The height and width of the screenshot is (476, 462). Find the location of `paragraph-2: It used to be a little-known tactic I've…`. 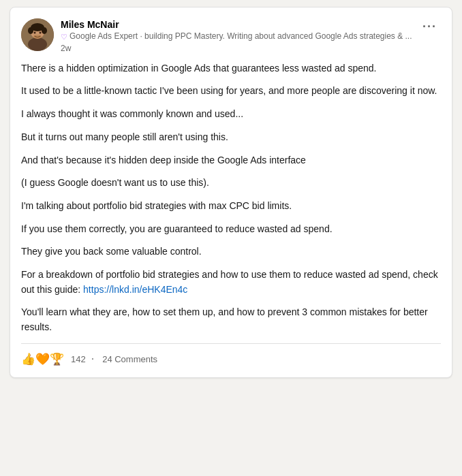

paragraph-2: It used to be a little-known tactic I've… is located at coordinates (231, 91).